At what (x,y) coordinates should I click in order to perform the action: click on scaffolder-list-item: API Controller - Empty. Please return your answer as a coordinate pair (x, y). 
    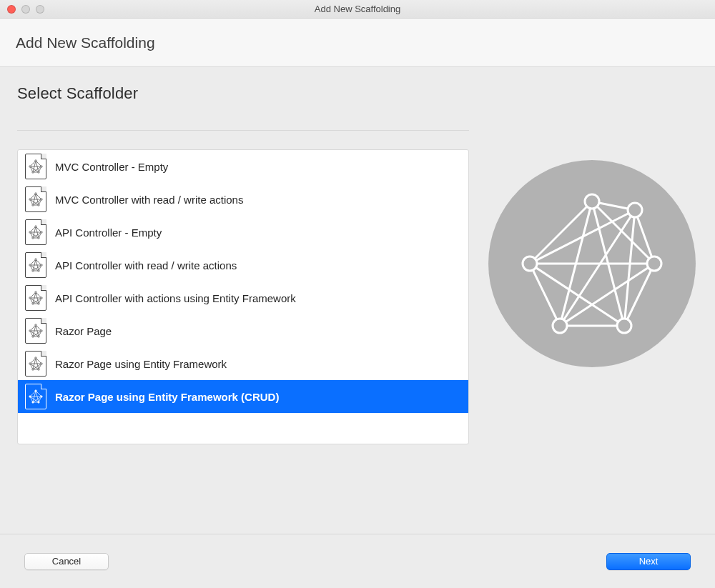
    Looking at the image, I should click on (243, 232).